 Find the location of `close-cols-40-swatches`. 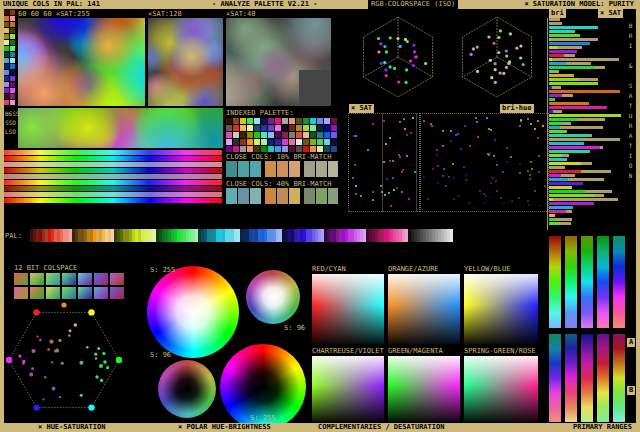

close-cols-40-swatches is located at coordinates (282, 196).